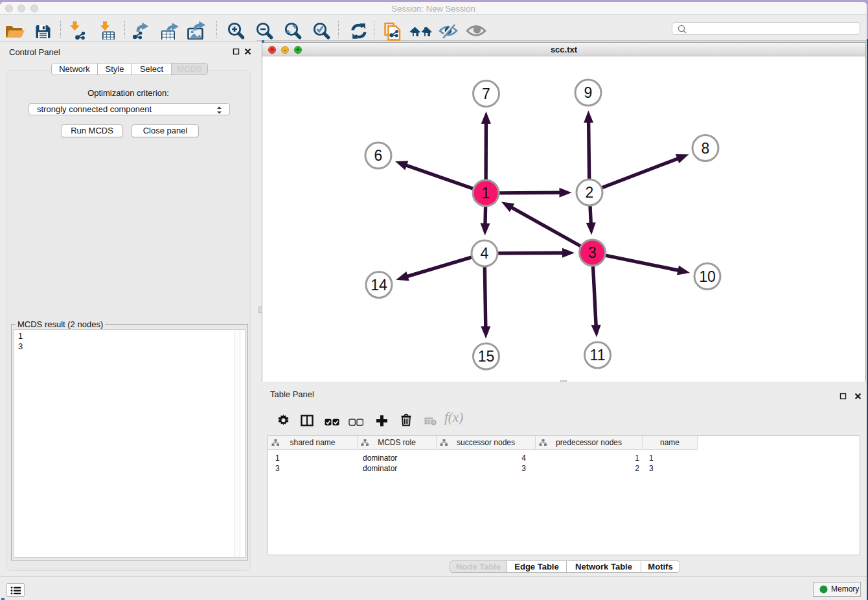  What do you see at coordinates (486, 94) in the screenshot?
I see `svg-text: 7` at bounding box center [486, 94].